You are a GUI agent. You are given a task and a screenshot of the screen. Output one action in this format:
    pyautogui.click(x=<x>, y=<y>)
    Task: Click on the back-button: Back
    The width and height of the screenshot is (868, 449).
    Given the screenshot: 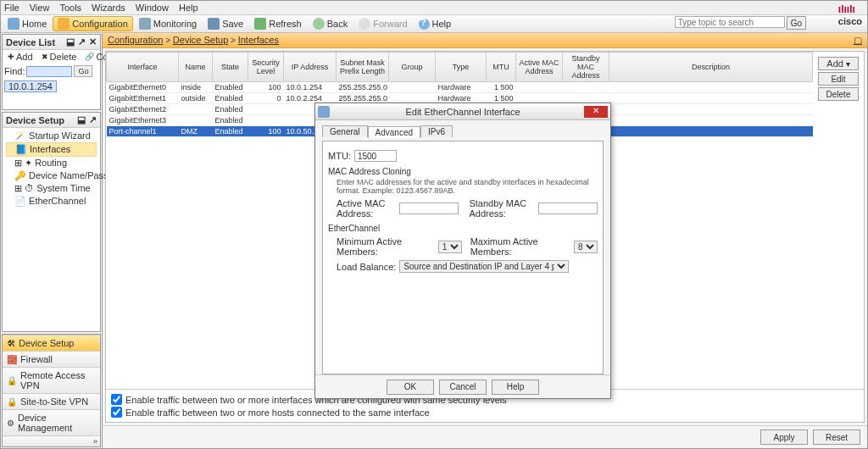 What is the action you would take?
    pyautogui.click(x=331, y=24)
    